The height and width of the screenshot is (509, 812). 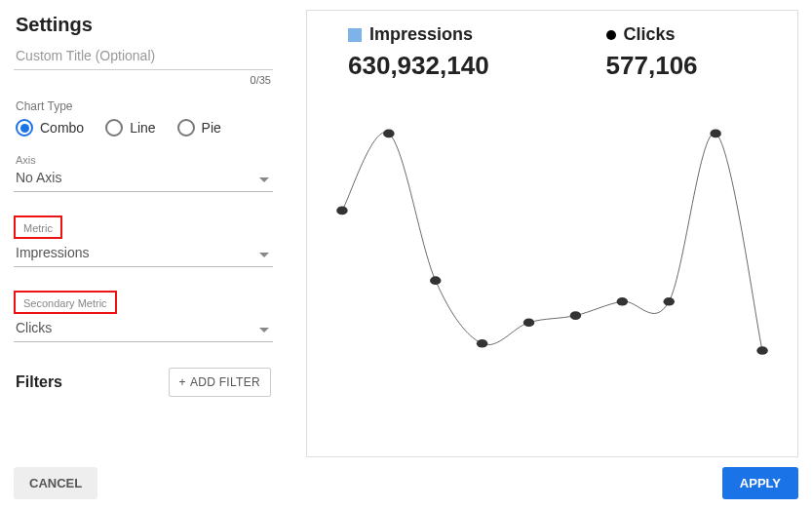 What do you see at coordinates (38, 228) in the screenshot?
I see `metric-label: Metric` at bounding box center [38, 228].